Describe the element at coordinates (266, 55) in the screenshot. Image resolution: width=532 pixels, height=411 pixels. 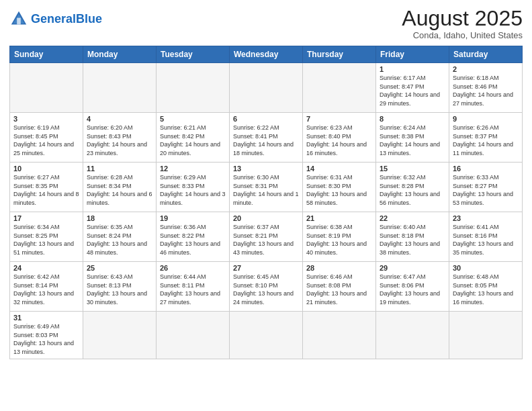
I see `weekday-header-wednesday: Wednesday` at that location.